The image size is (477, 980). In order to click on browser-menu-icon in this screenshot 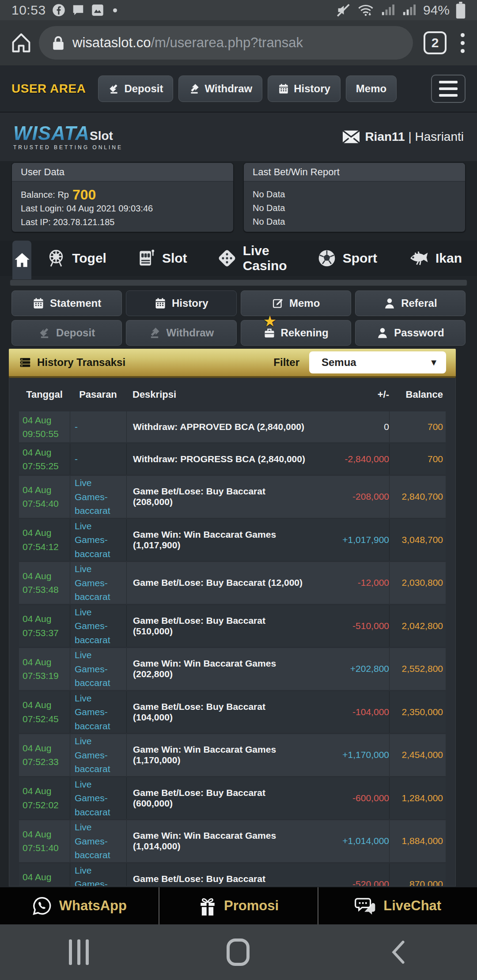, I will do `click(463, 43)`.